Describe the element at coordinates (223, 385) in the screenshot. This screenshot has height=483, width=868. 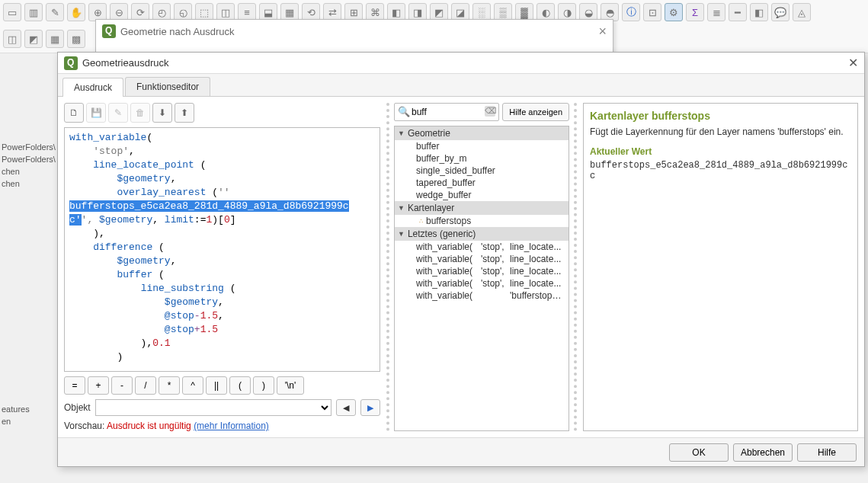
I see `operator-row: = + - / * ^ || ( ) '\n'` at that location.